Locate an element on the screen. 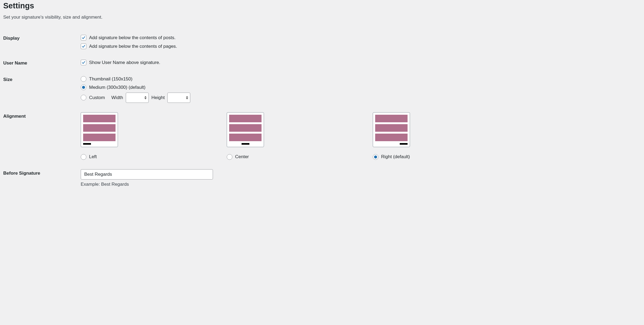  before-signature-input is located at coordinates (147, 174).